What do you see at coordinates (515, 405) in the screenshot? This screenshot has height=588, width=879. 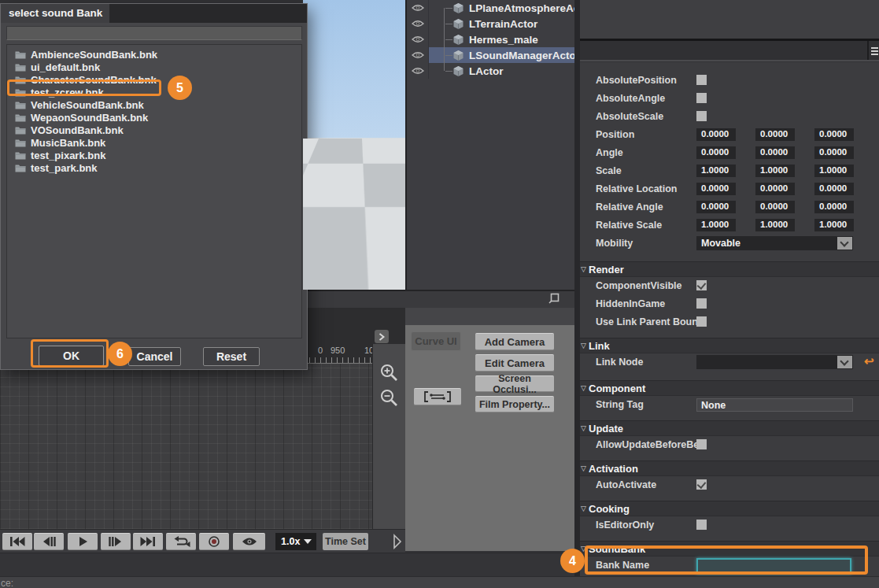 I see `film-property-button: Film Property...` at bounding box center [515, 405].